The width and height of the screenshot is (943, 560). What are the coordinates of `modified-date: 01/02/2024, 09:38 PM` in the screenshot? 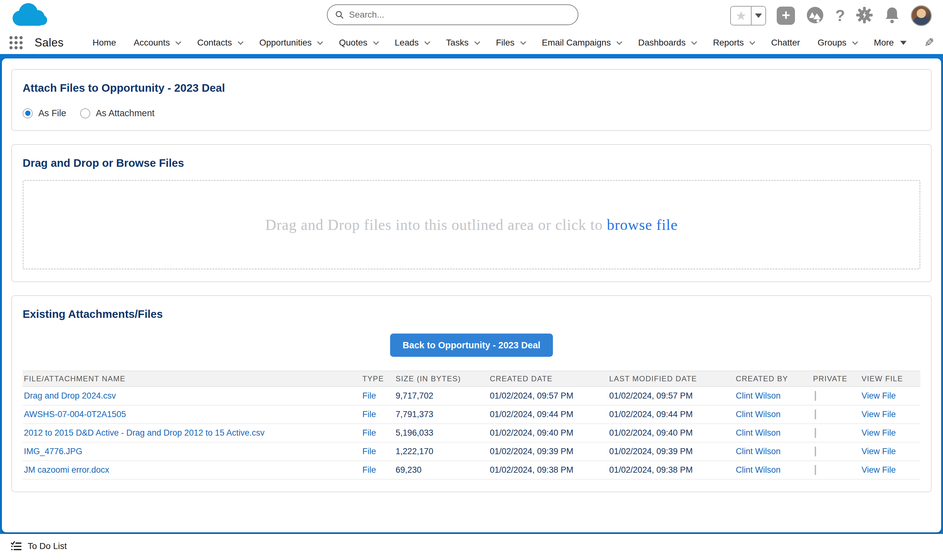 It's located at (671, 470).